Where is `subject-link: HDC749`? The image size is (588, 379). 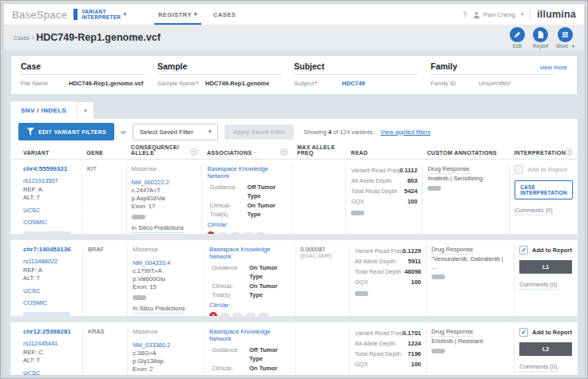 subject-link: HDC749 is located at coordinates (353, 83).